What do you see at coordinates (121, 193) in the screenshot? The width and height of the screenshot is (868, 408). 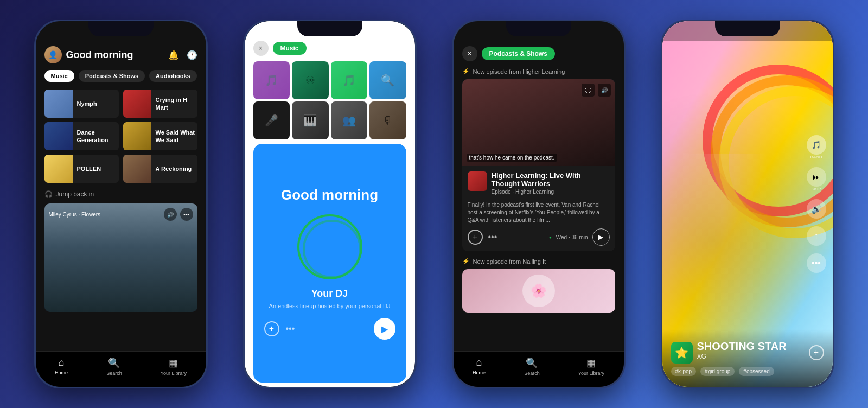 I see `jump-back-section: 🎧 Jump back in` at bounding box center [121, 193].